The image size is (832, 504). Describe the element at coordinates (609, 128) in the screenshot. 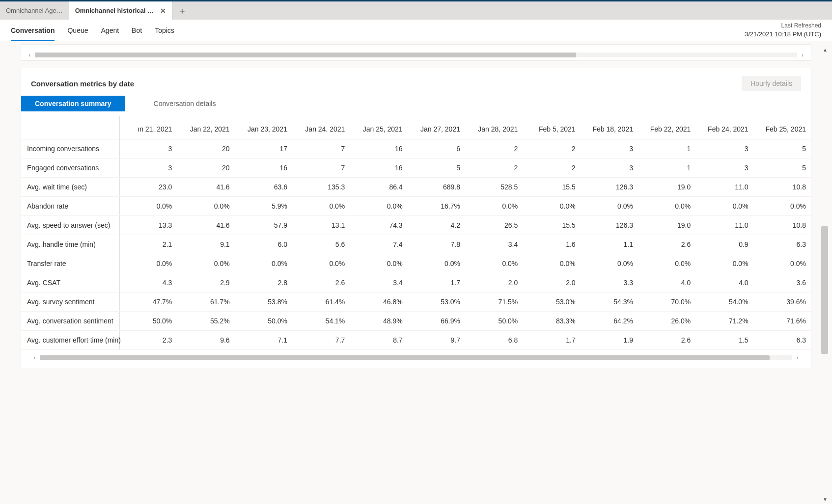

I see `table-column-header: Feb 18, 2021` at that location.